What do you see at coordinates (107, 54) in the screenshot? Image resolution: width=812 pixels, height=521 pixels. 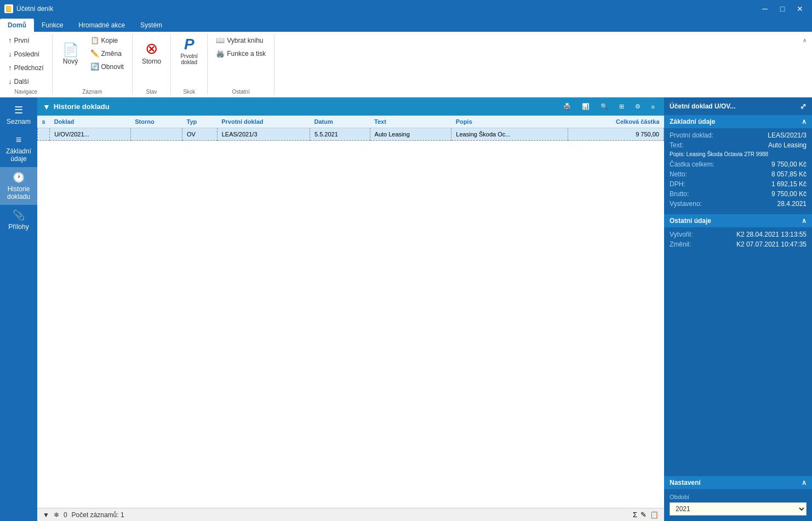 I see `btn-zmena: ✏️ Změna` at bounding box center [107, 54].